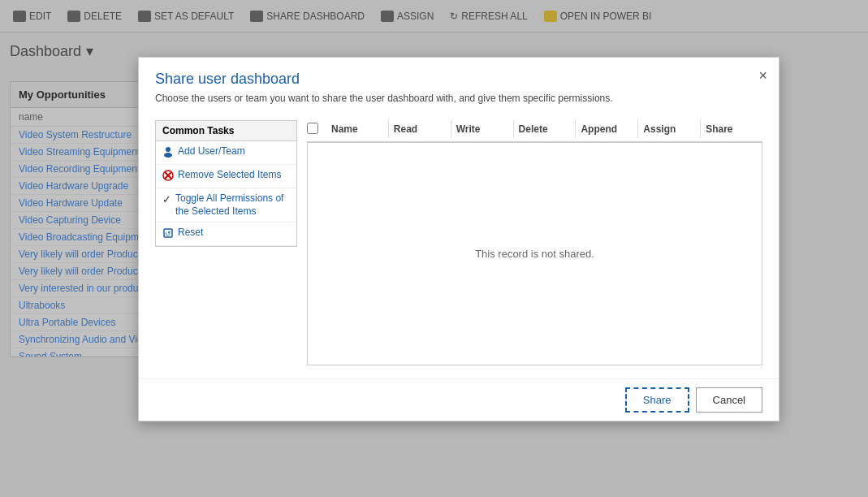  I want to click on remove-selected-label: Remove Selected Items, so click(229, 175).